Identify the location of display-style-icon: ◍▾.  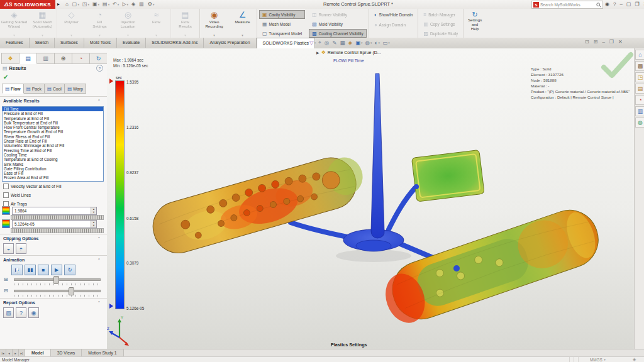
(369, 43).